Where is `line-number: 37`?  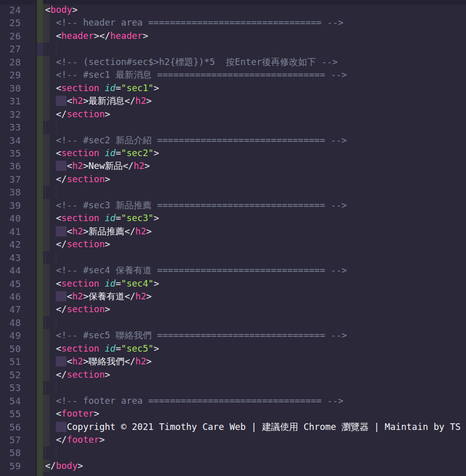
line-number: 37 is located at coordinates (10, 179).